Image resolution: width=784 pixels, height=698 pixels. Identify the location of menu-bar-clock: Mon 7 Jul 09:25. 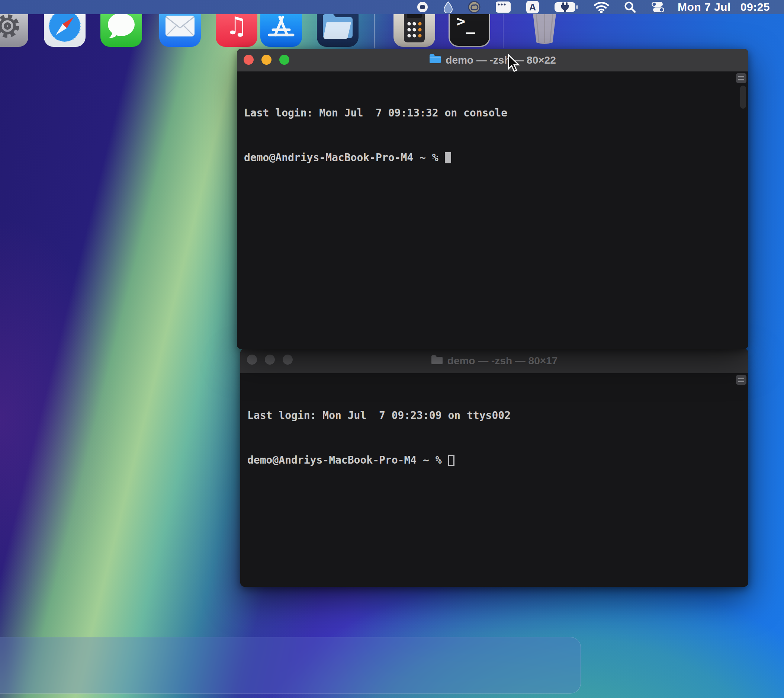
(724, 7).